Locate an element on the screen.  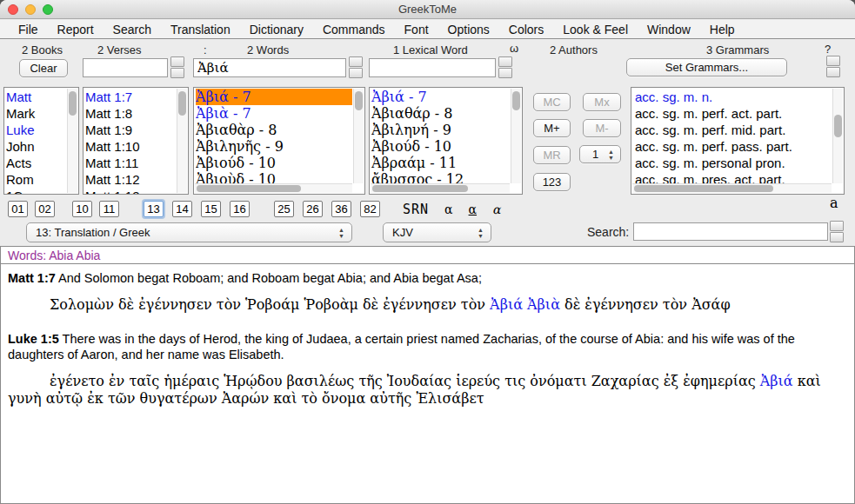
list-item: acc. sg. m. personal pron. is located at coordinates (733, 163).